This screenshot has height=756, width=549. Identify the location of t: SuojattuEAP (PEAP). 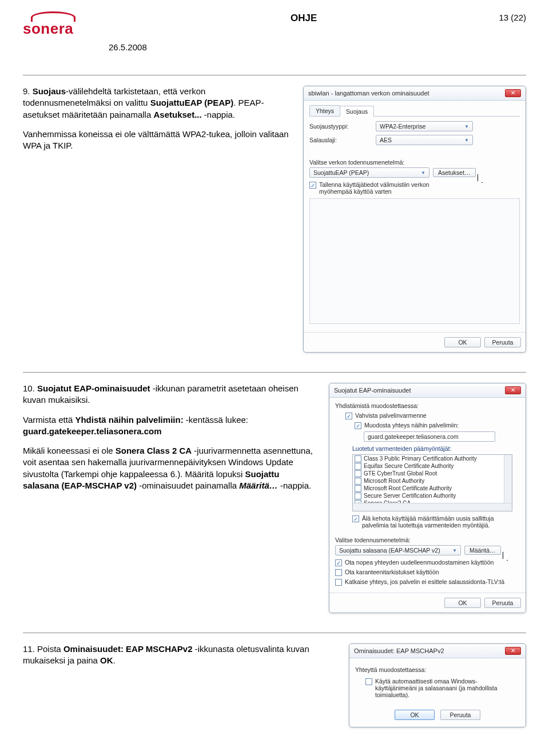
(192, 103).